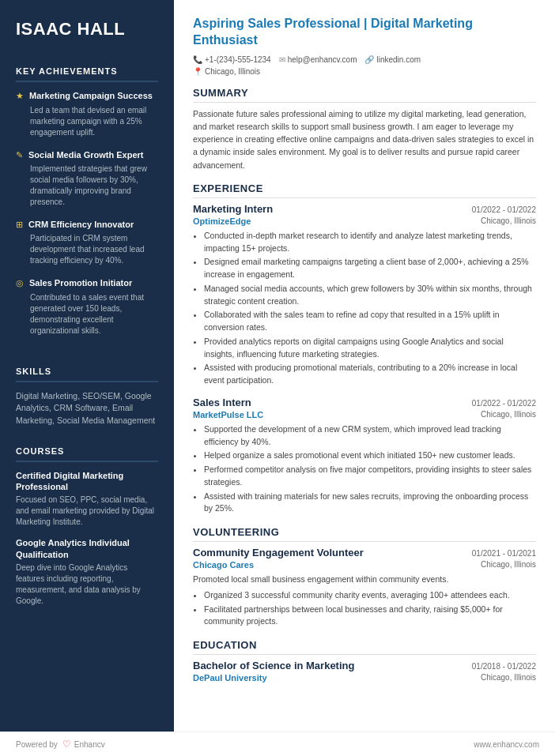  I want to click on vol-1-header: Community Engagement Volunteer 01/2021 -…, so click(364, 553).